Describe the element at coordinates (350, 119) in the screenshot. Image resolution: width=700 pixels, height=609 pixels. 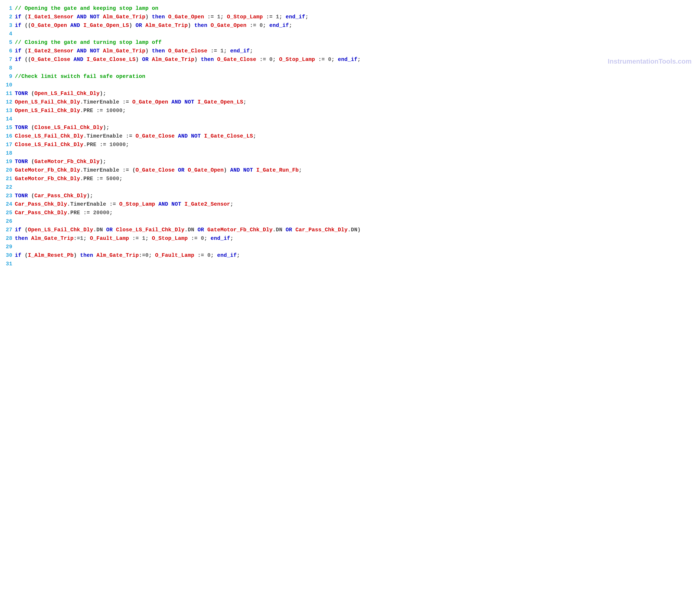
I see `code-line: 14` at that location.